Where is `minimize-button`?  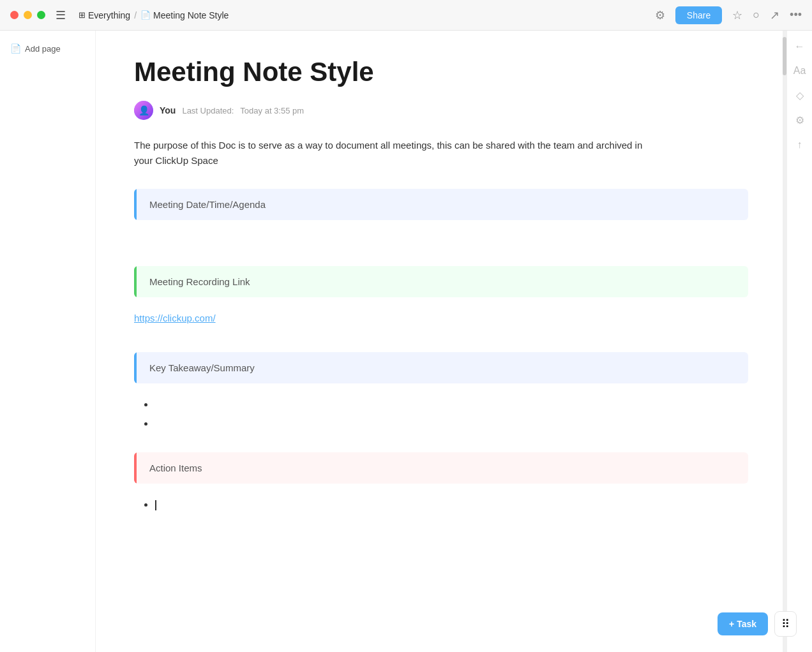
minimize-button is located at coordinates (28, 15).